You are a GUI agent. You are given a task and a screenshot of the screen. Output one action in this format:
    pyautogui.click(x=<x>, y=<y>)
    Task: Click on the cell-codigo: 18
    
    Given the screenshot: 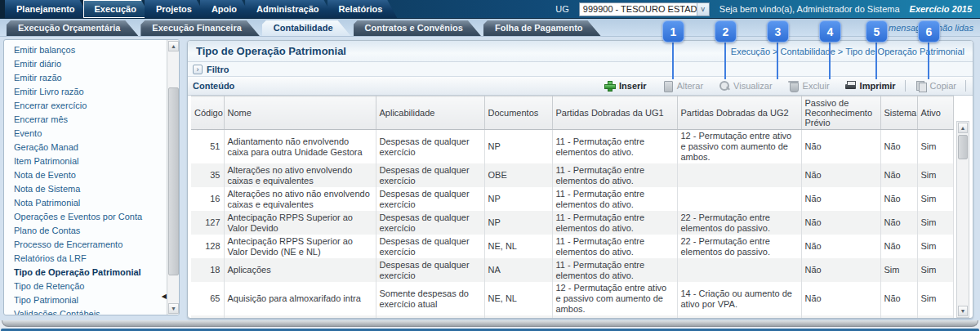 What is the action you would take?
    pyautogui.click(x=207, y=270)
    